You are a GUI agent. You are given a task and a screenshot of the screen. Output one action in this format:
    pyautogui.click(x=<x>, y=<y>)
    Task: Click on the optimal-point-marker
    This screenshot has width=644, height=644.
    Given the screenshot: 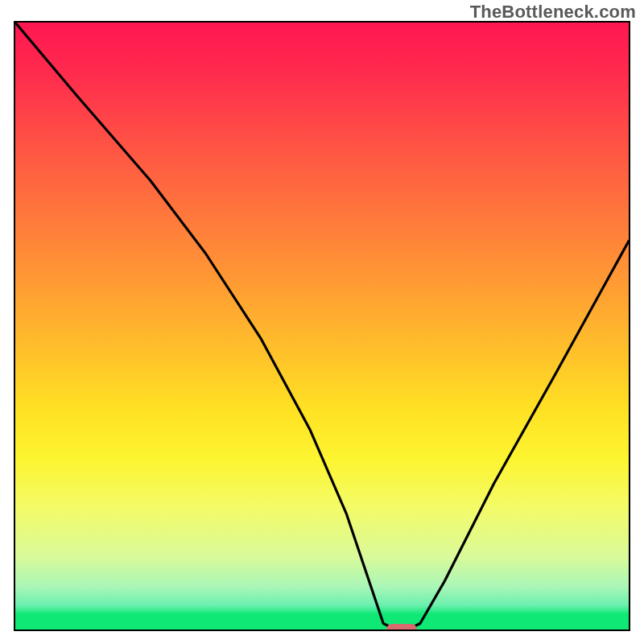 What is the action you would take?
    pyautogui.click(x=402, y=628)
    